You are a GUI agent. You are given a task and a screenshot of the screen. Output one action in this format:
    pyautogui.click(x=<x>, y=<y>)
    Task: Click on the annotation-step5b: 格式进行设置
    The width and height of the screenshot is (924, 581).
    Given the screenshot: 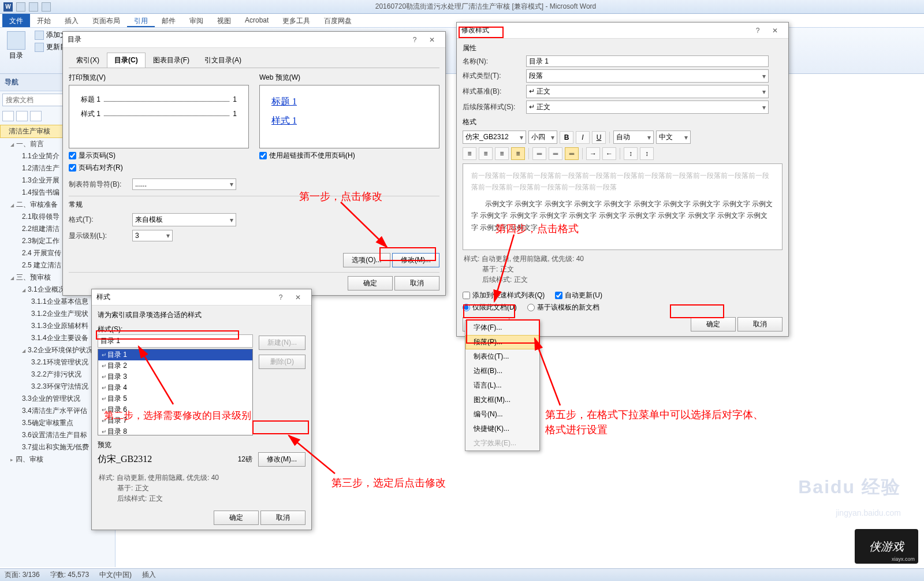 What is the action you would take?
    pyautogui.click(x=576, y=430)
    